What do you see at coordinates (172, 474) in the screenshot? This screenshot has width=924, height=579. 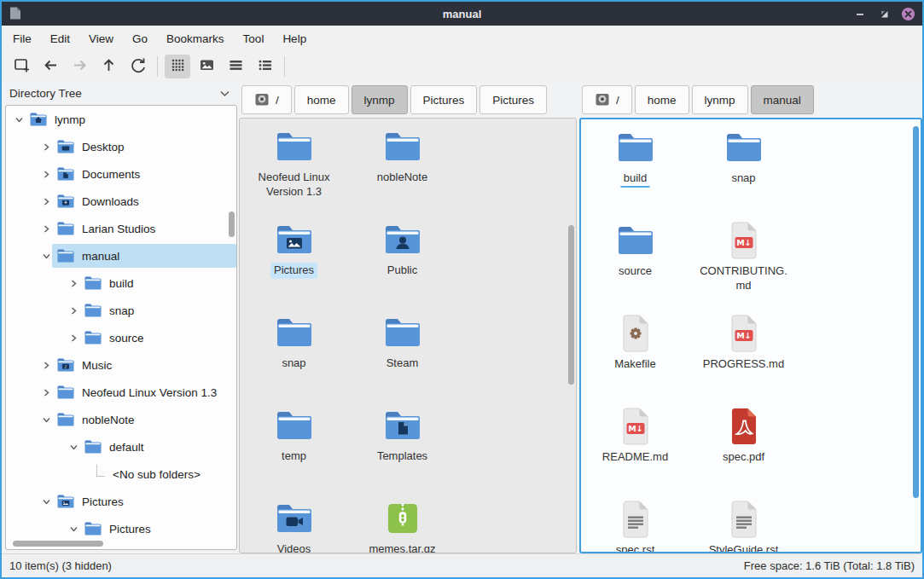 I see `tree-item-body: <No sub folders>` at bounding box center [172, 474].